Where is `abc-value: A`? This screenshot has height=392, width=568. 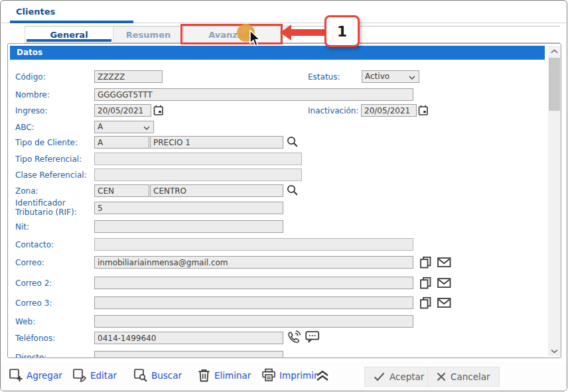
abc-value: A is located at coordinates (100, 127).